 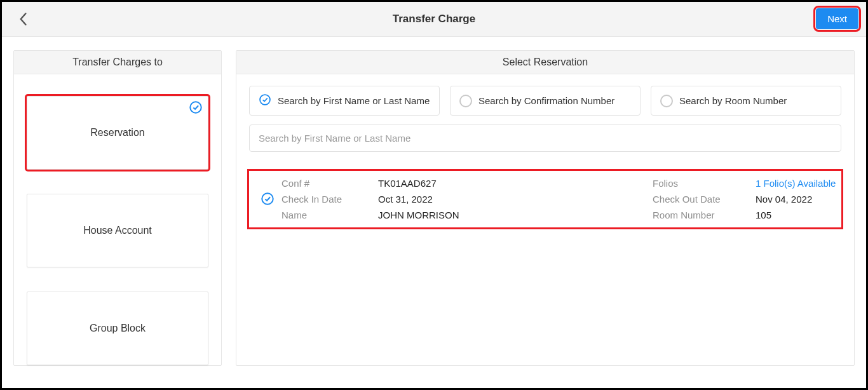 I want to click on tile-label: House Account, so click(x=118, y=231).